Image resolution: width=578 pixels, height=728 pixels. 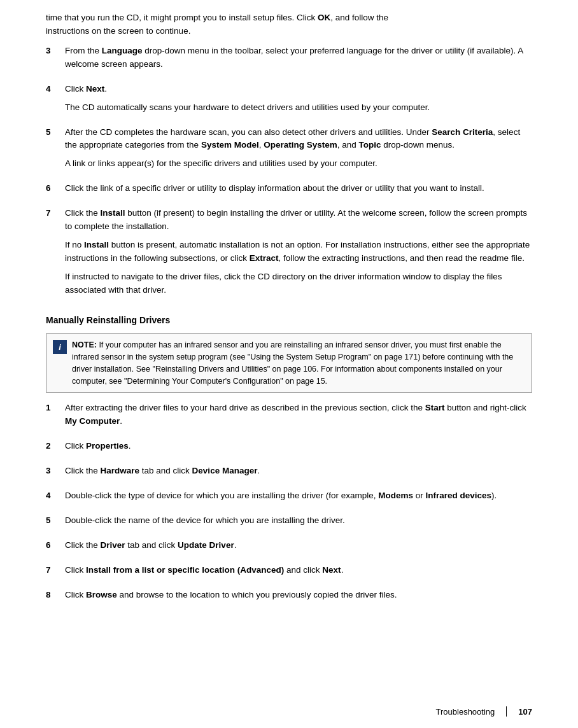 I want to click on manual-step-1-number: 1, so click(x=53, y=417).